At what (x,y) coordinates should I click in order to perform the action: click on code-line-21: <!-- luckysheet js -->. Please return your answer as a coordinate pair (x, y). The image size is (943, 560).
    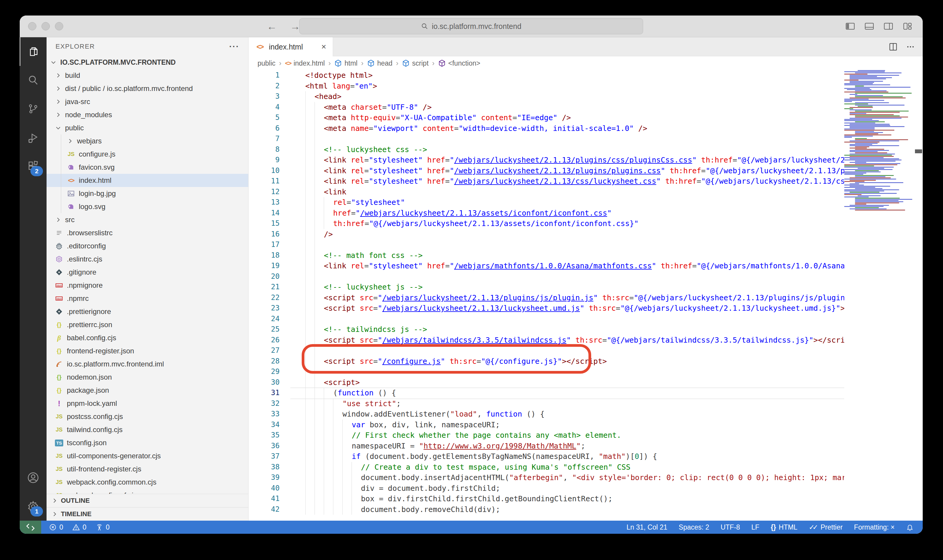
    Looking at the image, I should click on (569, 287).